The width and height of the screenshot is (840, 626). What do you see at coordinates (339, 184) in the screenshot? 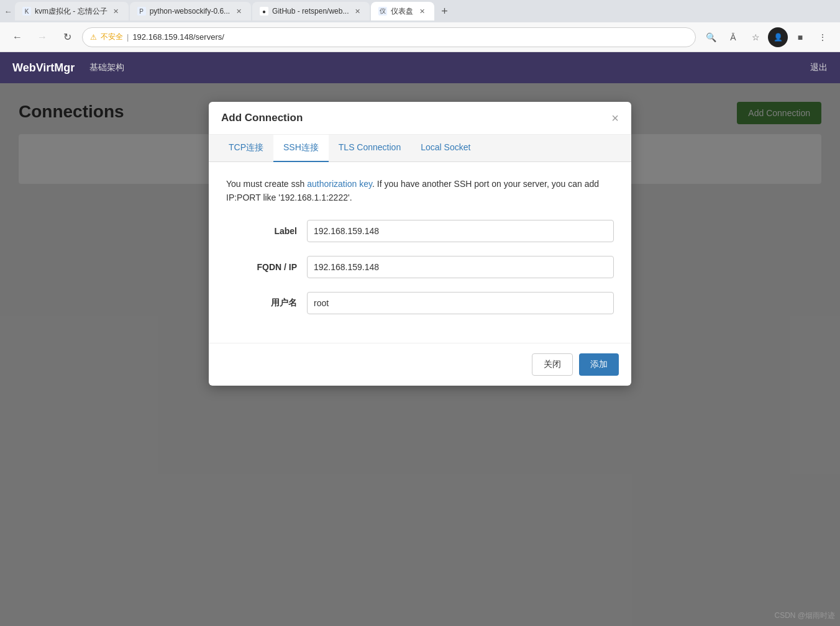
I see `authorization-key-link: authorization key` at bounding box center [339, 184].